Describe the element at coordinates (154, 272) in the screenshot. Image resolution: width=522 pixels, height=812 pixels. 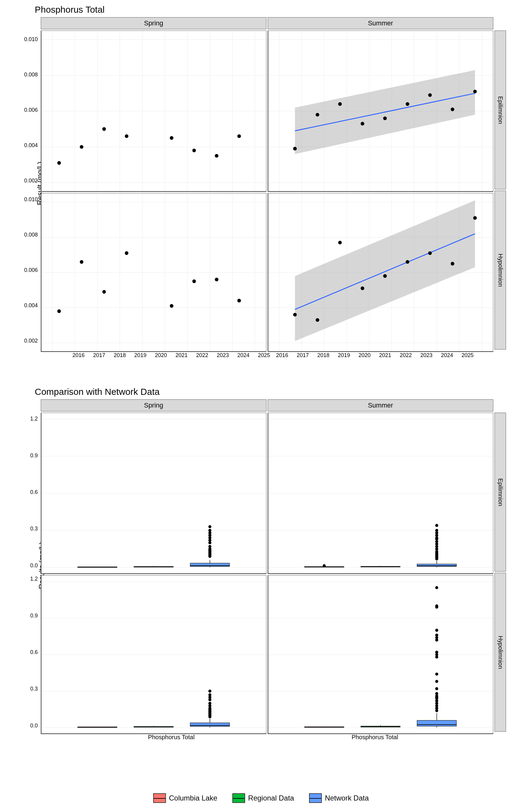
I see `panel-spring-hypolimnion` at that location.